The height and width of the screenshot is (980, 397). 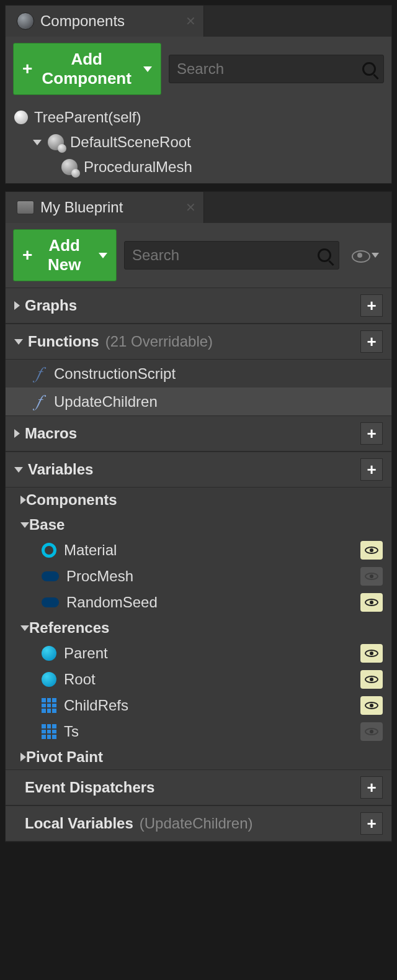 I want to click on var-group-references: References, so click(x=198, y=628).